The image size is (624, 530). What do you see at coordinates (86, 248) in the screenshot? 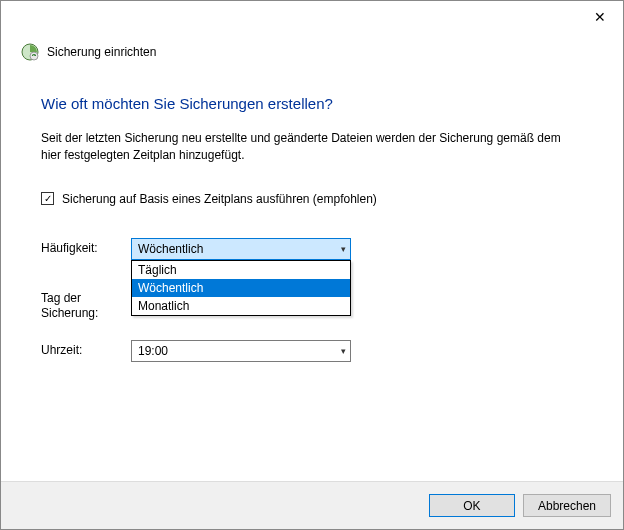
I see `frequency-label: Häufigkeit:` at bounding box center [86, 248].